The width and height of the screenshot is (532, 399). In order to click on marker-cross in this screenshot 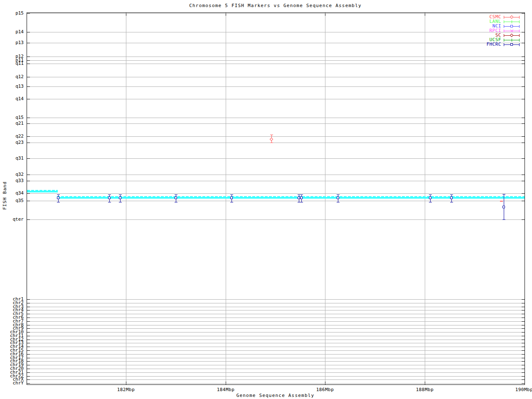, I will do `click(512, 31)`.